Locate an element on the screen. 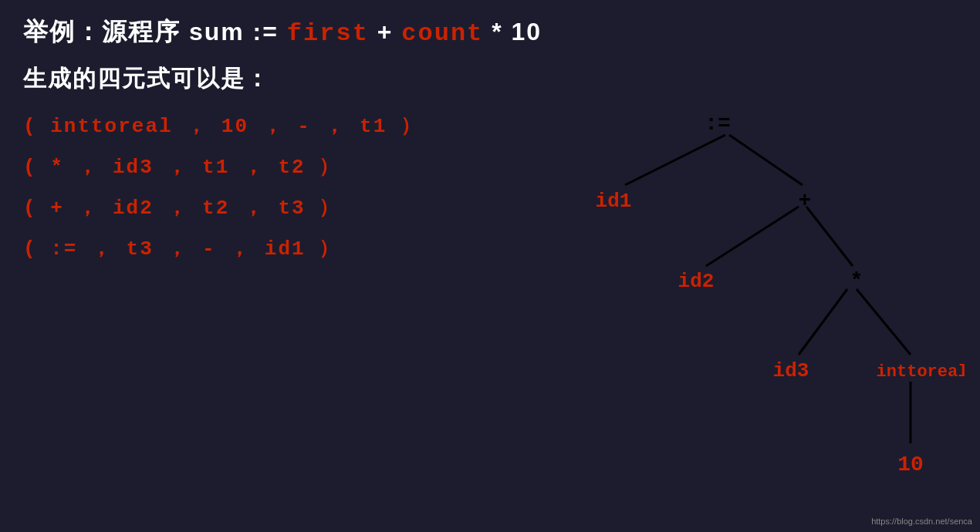 Image resolution: width=980 pixels, height=532 pixels. watermark: https://blog.csdn.net/senca is located at coordinates (921, 521).